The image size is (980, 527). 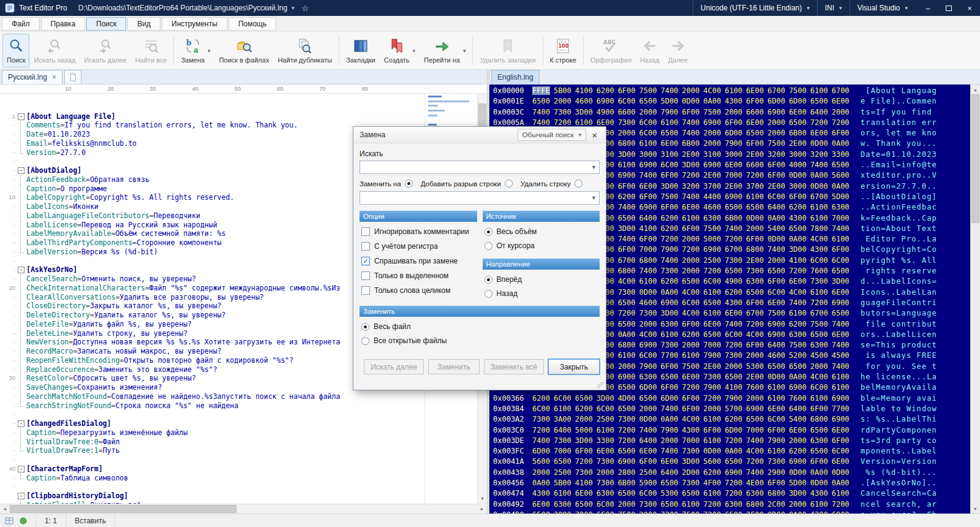 I want to click on file-type-select: INI ▾, so click(x=833, y=8).